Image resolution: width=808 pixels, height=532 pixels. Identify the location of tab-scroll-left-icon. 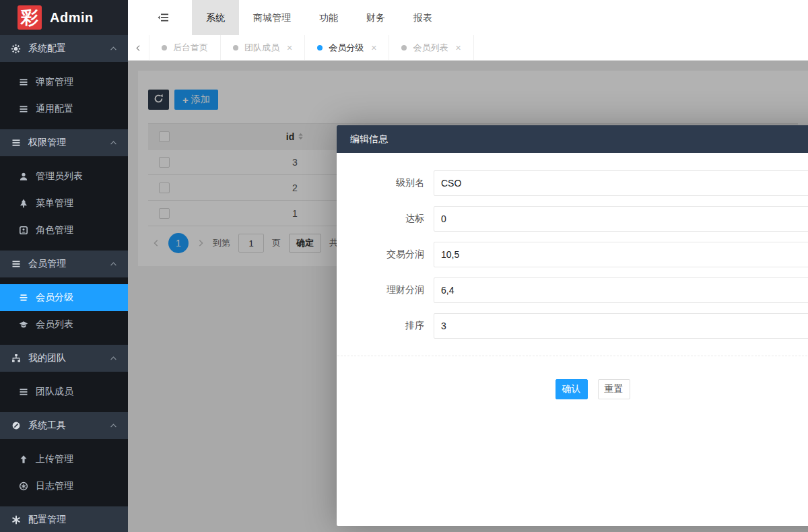
(139, 48).